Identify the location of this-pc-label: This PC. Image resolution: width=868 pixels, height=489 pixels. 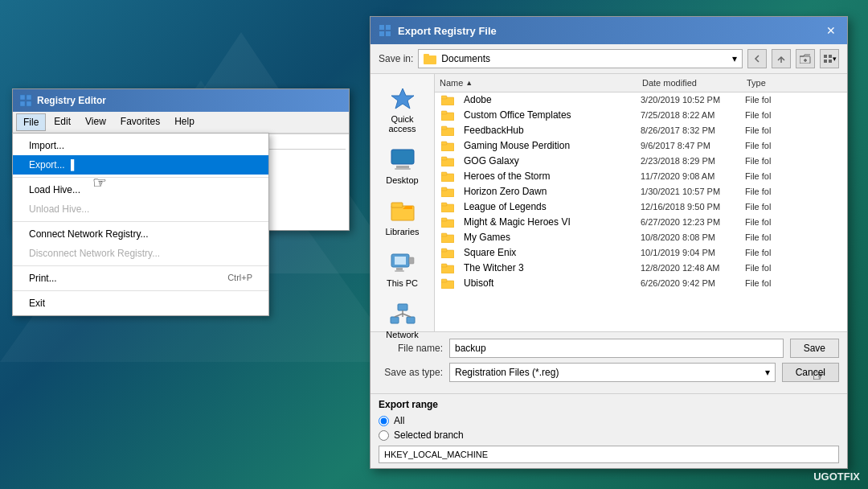
(402, 283).